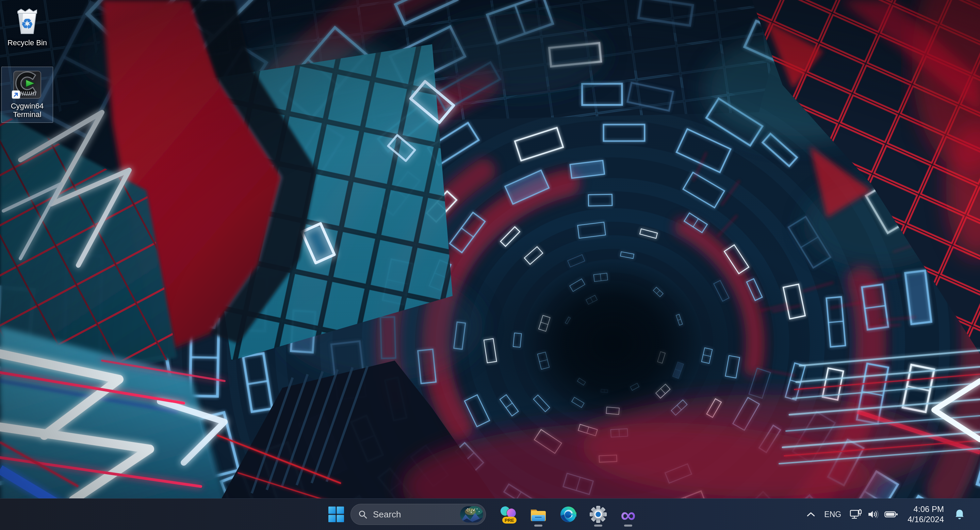  Describe the element at coordinates (472, 514) in the screenshot. I see `search-highlights-image` at that location.